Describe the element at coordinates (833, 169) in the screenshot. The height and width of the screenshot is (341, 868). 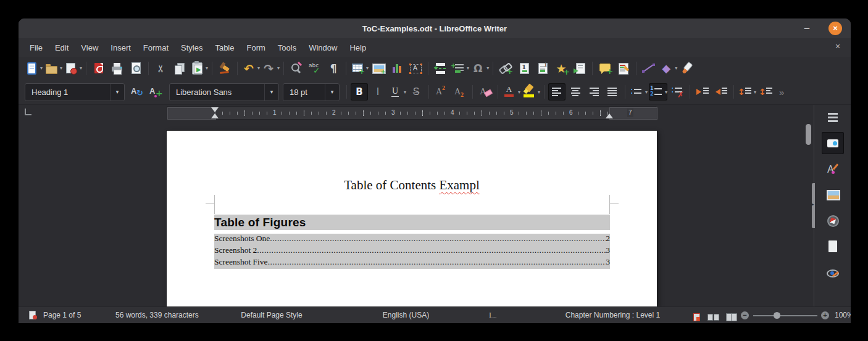
I see `sidebar-styles-button: A` at that location.